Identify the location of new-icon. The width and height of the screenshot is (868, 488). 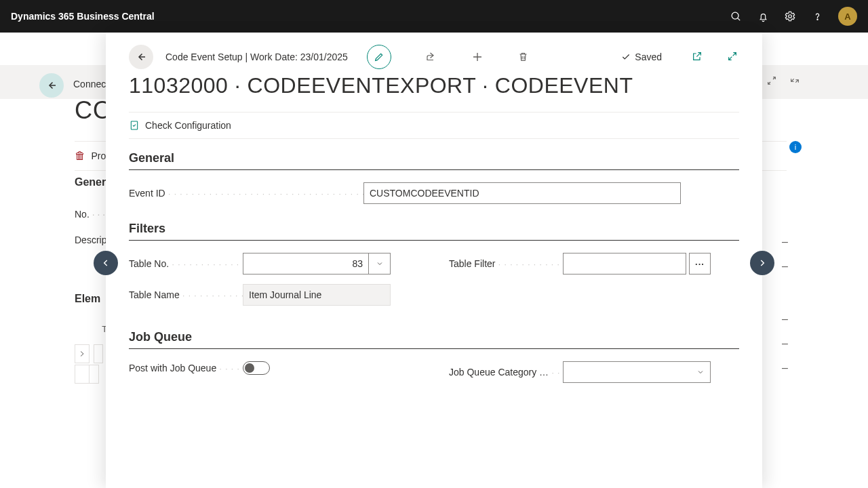
(477, 57).